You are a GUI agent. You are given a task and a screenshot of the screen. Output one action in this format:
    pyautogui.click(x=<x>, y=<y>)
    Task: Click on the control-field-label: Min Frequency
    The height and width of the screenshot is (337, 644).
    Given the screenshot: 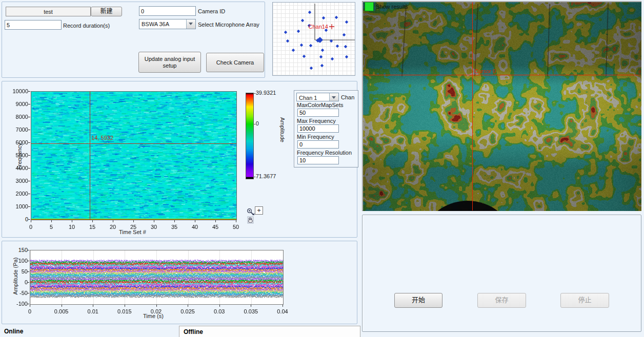 What is the action you would take?
    pyautogui.click(x=316, y=137)
    